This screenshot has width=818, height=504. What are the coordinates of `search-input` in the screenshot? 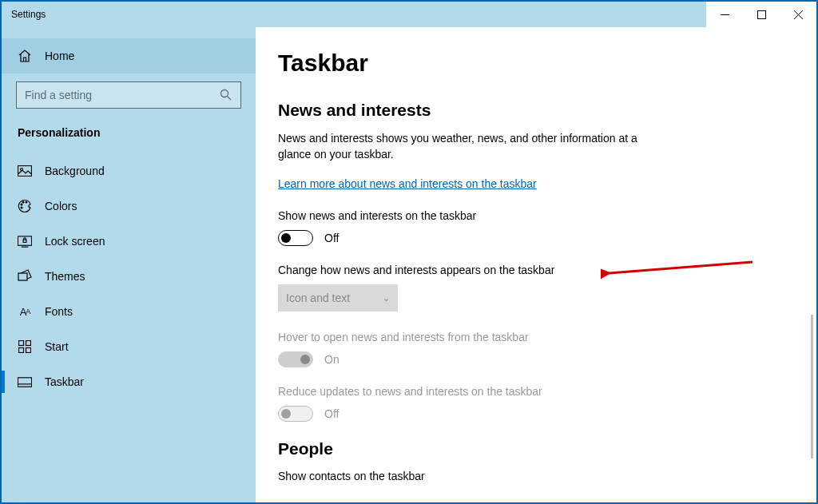 It's located at (122, 95).